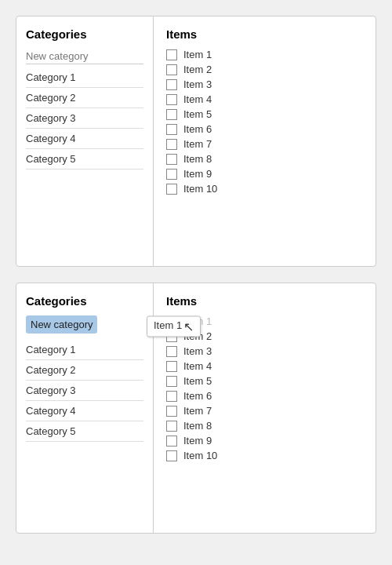 The height and width of the screenshot is (565, 392). What do you see at coordinates (265, 122) in the screenshot?
I see `items-list-1: Item 1 Item 2 Item 3 Item 4 Item 5 Item …` at bounding box center [265, 122].